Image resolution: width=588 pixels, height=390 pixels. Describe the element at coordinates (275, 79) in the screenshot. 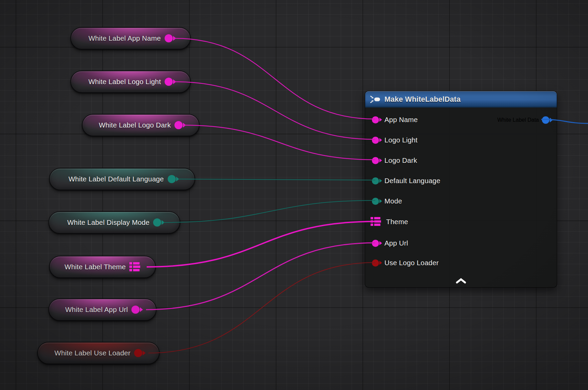

I see `wire-app-name` at that location.